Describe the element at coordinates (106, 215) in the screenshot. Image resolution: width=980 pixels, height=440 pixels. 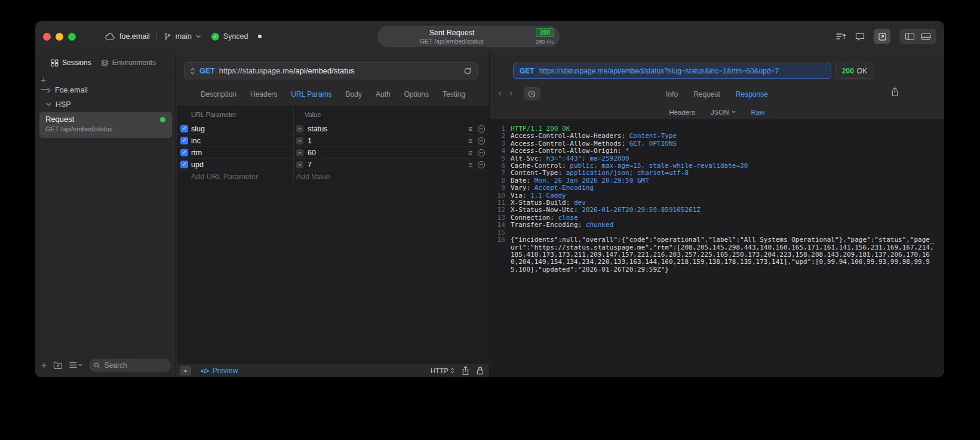
I see `sidebar: Sessions Environments + Foe.email HSP Re…` at that location.